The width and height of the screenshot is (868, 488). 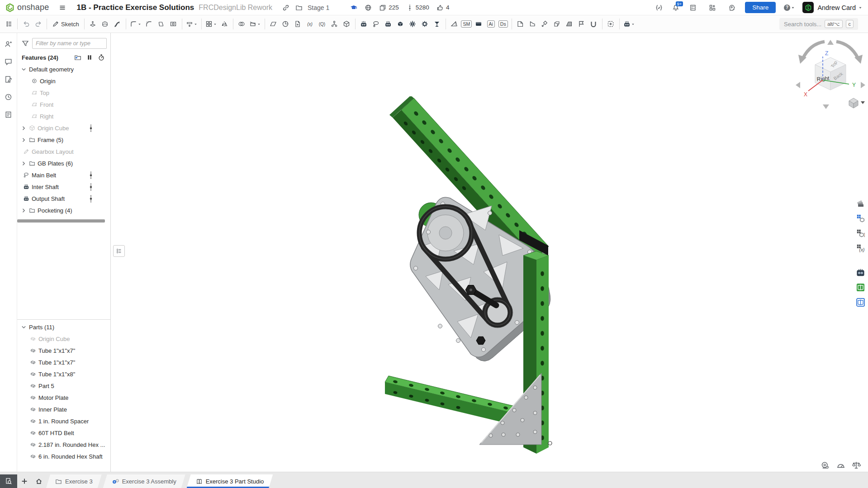 What do you see at coordinates (533, 24) in the screenshot?
I see `surface-boot-button` at bounding box center [533, 24].